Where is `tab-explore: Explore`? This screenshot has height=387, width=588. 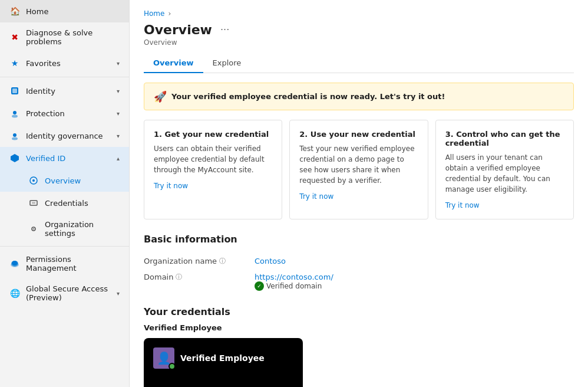 tab-explore: Explore is located at coordinates (227, 64).